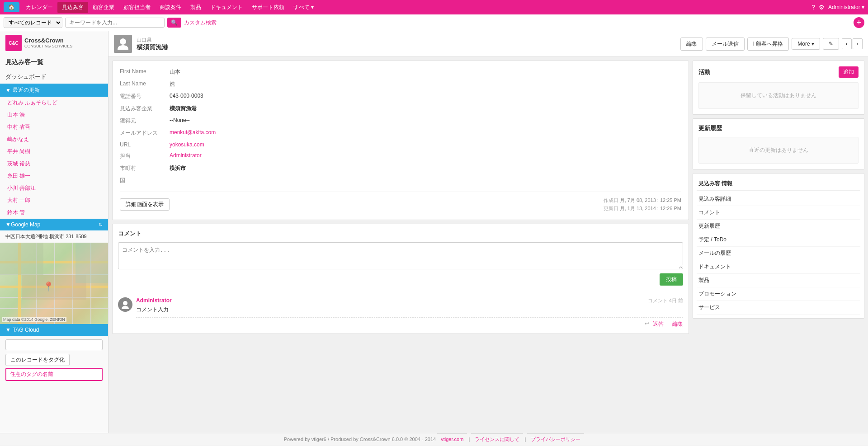 The height and width of the screenshot is (446, 868). Describe the element at coordinates (104, 7) in the screenshot. I see `nav-item-accounts: 顧客企業` at that location.